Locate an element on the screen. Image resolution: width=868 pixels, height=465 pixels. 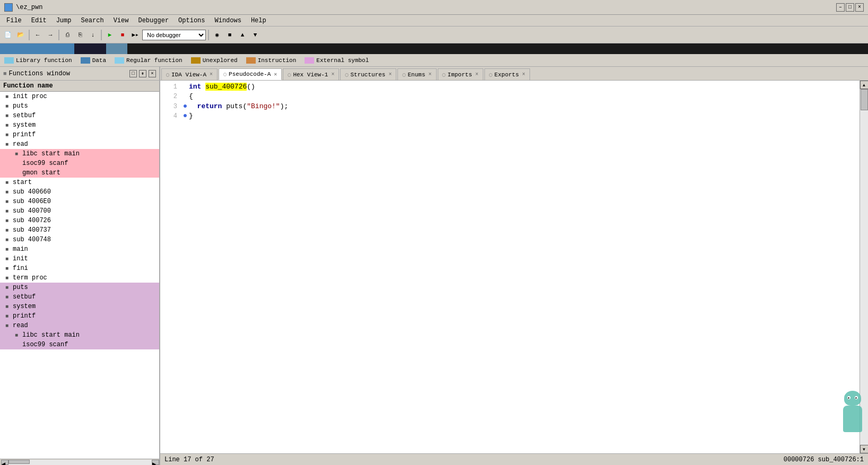
fn-item-sub400700: ■ sub 400700 is located at coordinates (80, 211).